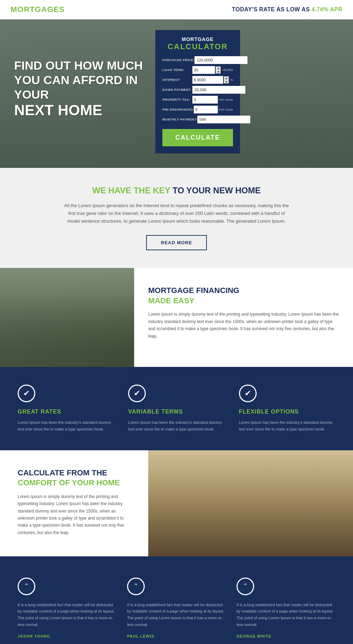 The width and height of the screenshot is (353, 644). What do you see at coordinates (176, 412) in the screenshot?
I see `variable-terms-title: VARIABLE TERMS` at bounding box center [176, 412].